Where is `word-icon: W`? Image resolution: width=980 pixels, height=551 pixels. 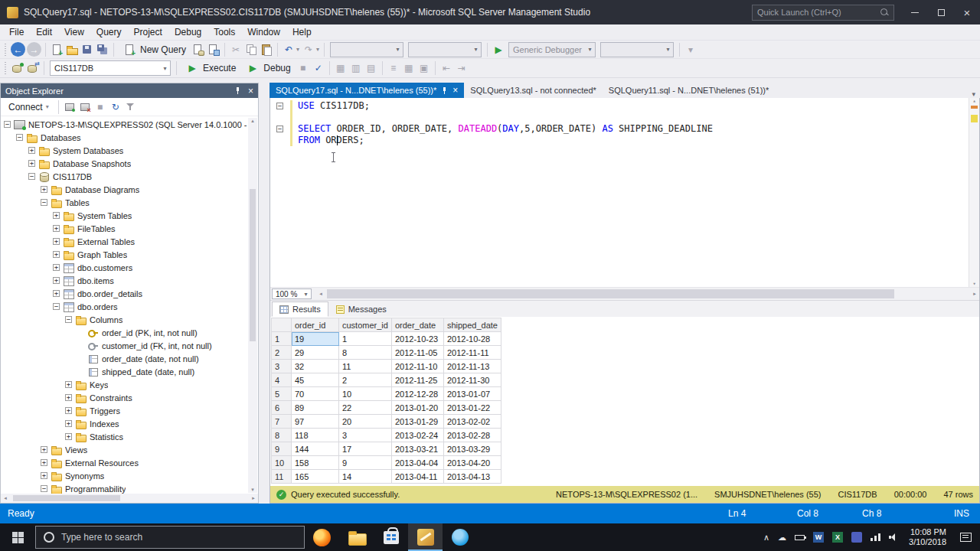
word-icon: W is located at coordinates (818, 537).